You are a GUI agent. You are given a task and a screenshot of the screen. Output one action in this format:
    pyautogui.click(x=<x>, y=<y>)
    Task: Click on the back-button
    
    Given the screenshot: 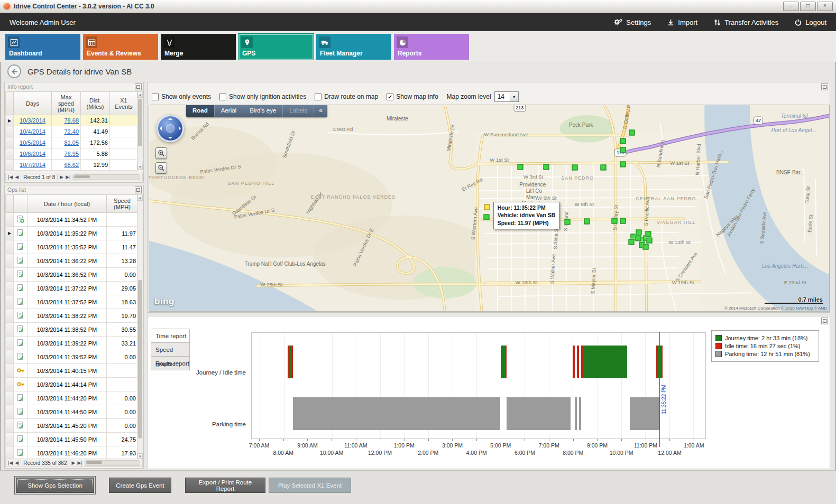 What is the action you would take?
    pyautogui.click(x=14, y=71)
    